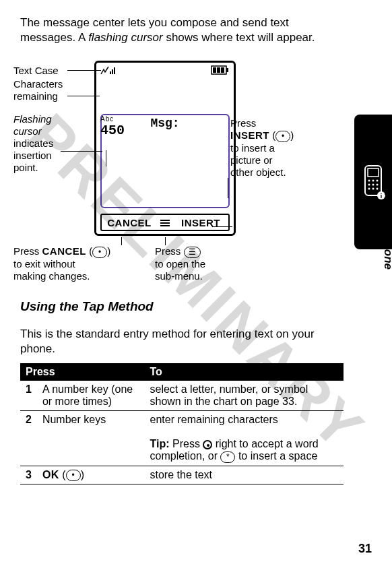 The height and width of the screenshot is (564, 392). What do you see at coordinates (182, 307) in the screenshot?
I see `section-heading: Using the Tap Method` at bounding box center [182, 307].